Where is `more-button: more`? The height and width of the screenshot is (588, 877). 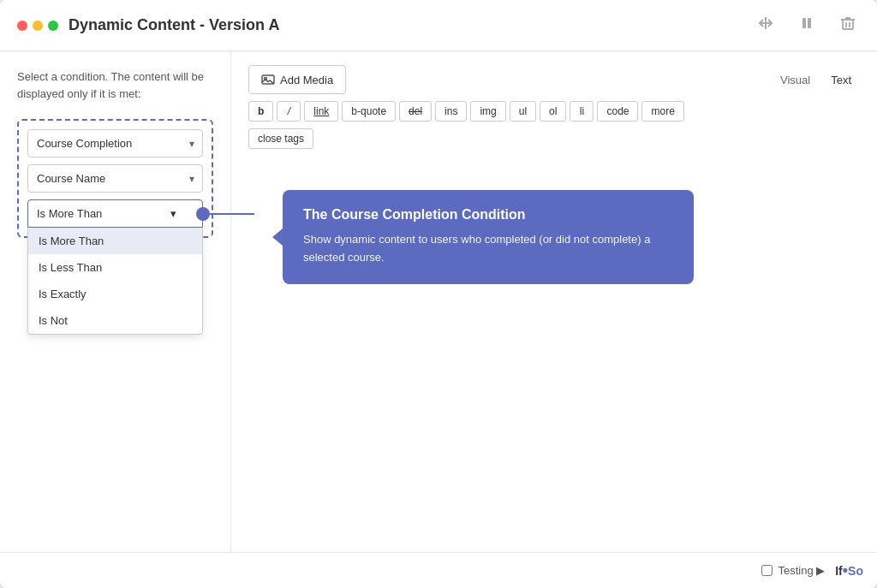
more-button: more is located at coordinates (663, 111).